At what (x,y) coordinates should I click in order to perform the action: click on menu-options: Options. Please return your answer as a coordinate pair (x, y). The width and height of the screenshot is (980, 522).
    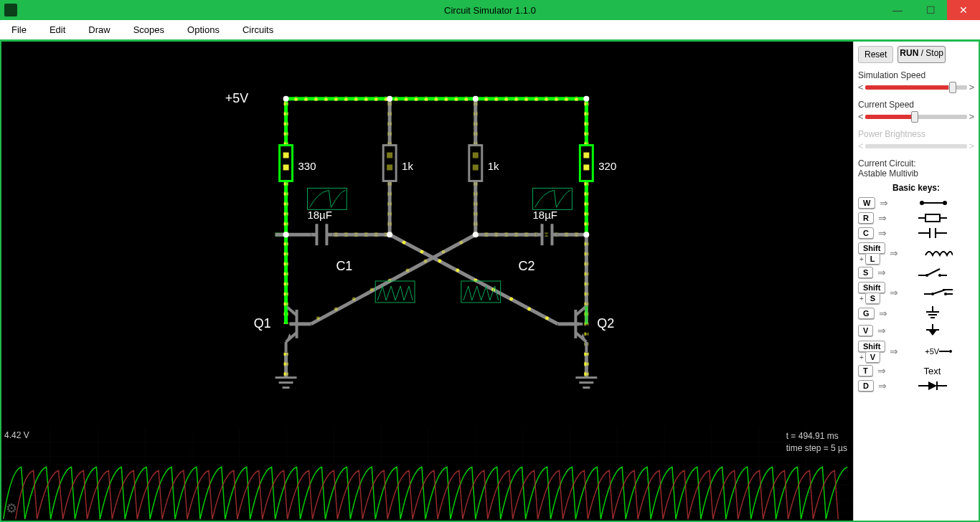
    Looking at the image, I should click on (204, 30).